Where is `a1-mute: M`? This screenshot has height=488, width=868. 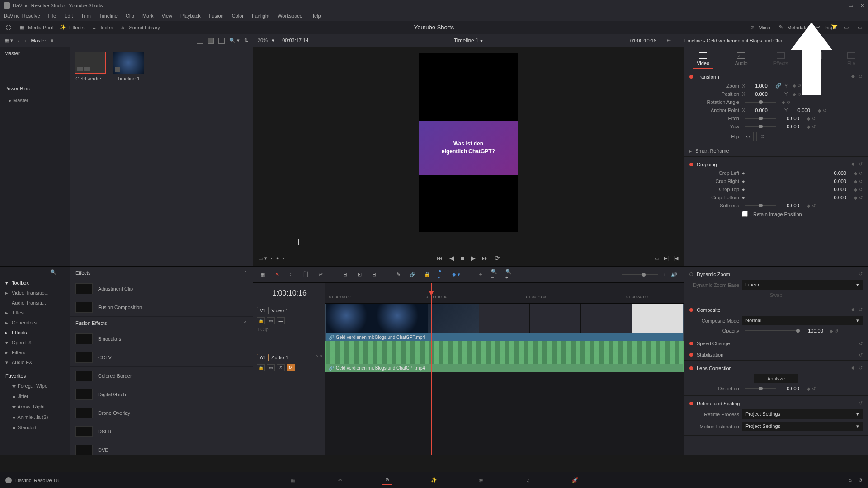 a1-mute: M is located at coordinates (291, 368).